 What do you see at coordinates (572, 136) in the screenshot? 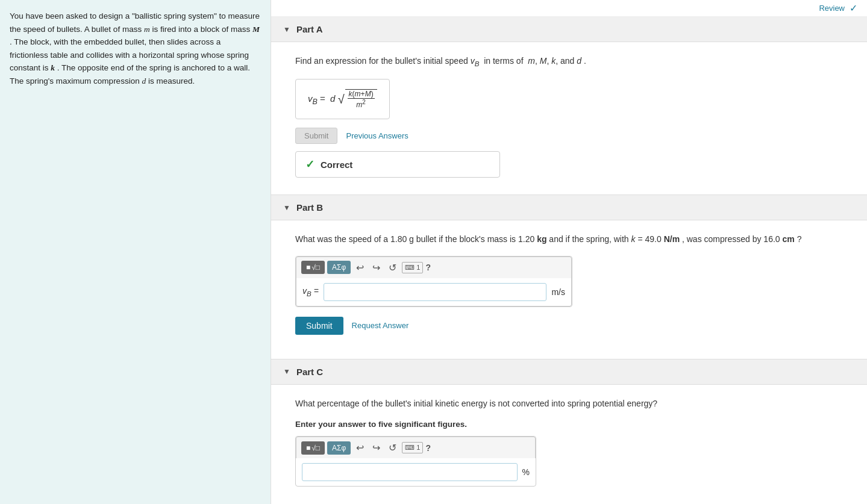
I see `part-a-submit-row: Submit Previous Answers` at bounding box center [572, 136].